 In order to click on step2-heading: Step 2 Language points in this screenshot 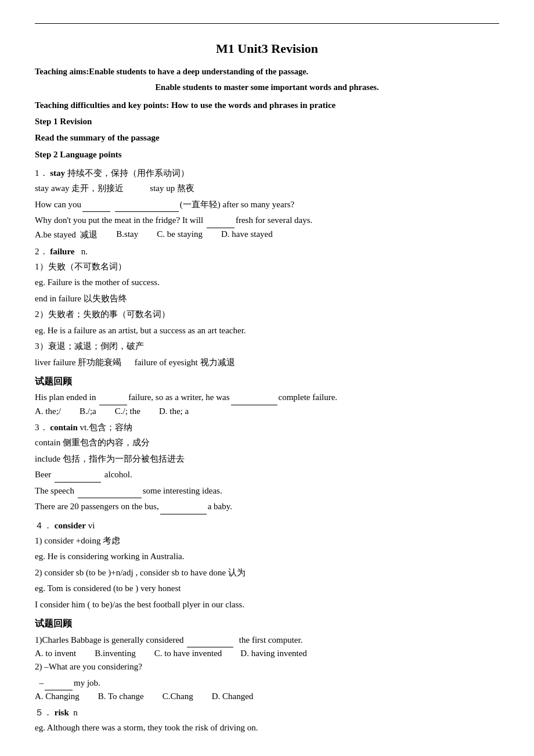, I will do `click(267, 154)`.